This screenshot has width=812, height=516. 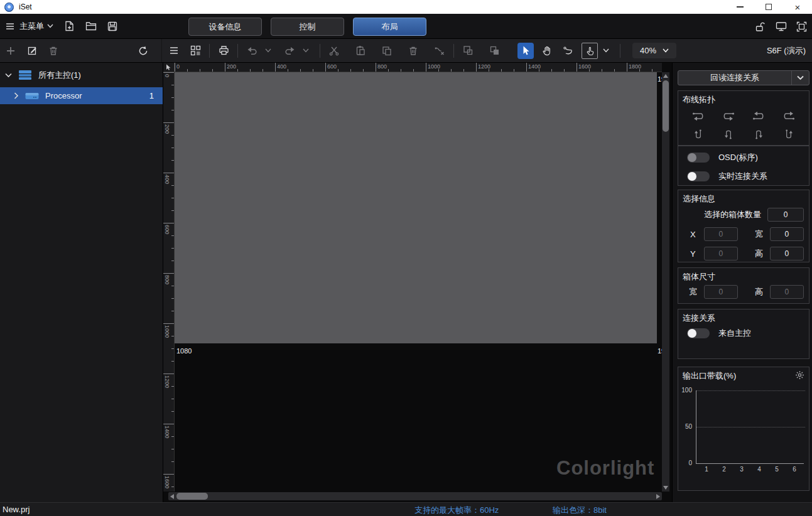 I want to click on tab-control: 控制, so click(x=308, y=26).